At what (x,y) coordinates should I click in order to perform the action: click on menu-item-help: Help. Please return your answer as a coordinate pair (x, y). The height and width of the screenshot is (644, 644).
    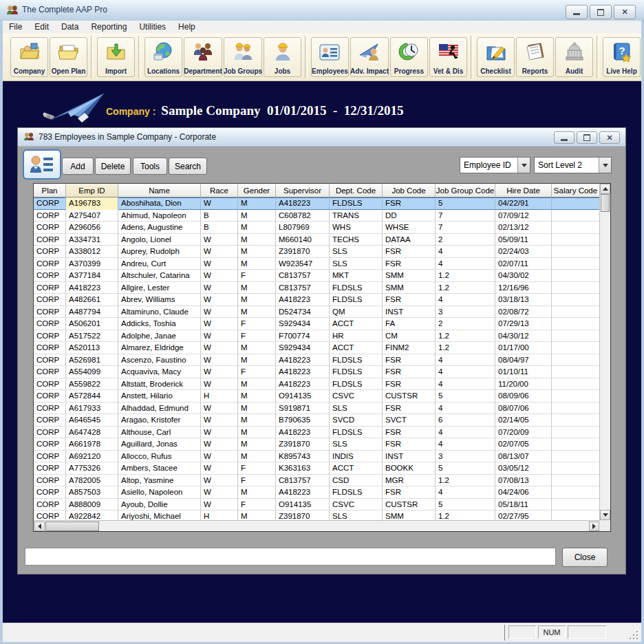
    Looking at the image, I should click on (187, 27).